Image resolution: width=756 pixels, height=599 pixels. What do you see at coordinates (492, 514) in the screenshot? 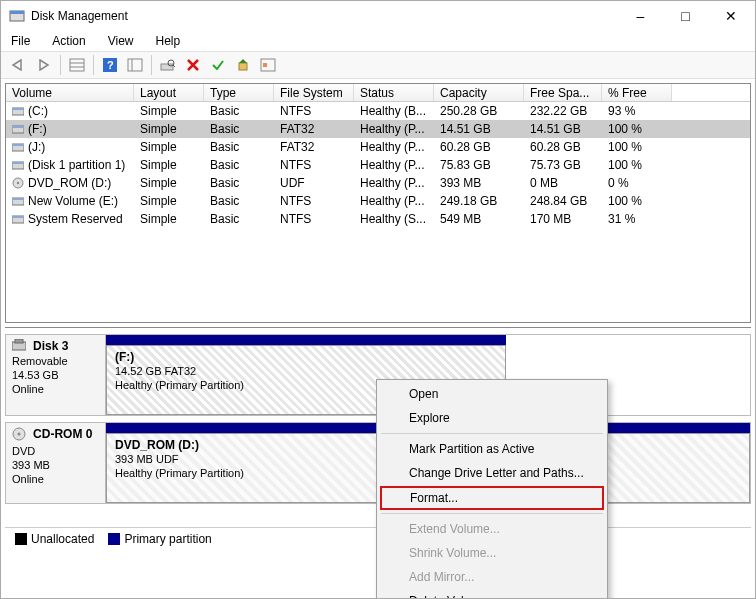
I see `ctx-separator` at bounding box center [492, 514].